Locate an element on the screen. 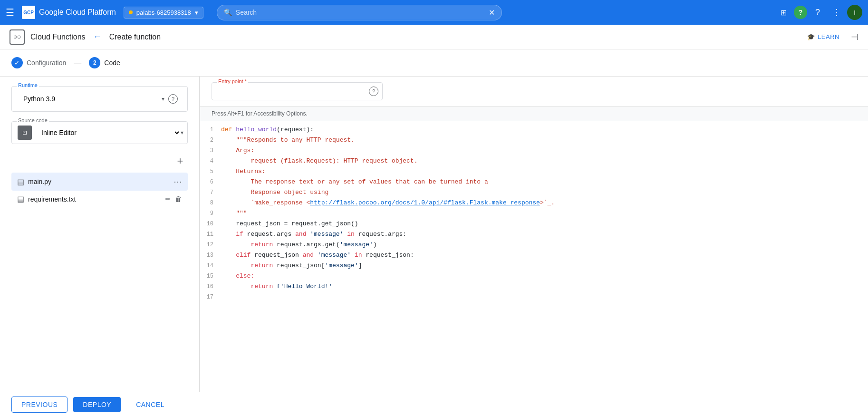 This screenshot has width=868, height=416. line-number: 6 is located at coordinates (211, 182).